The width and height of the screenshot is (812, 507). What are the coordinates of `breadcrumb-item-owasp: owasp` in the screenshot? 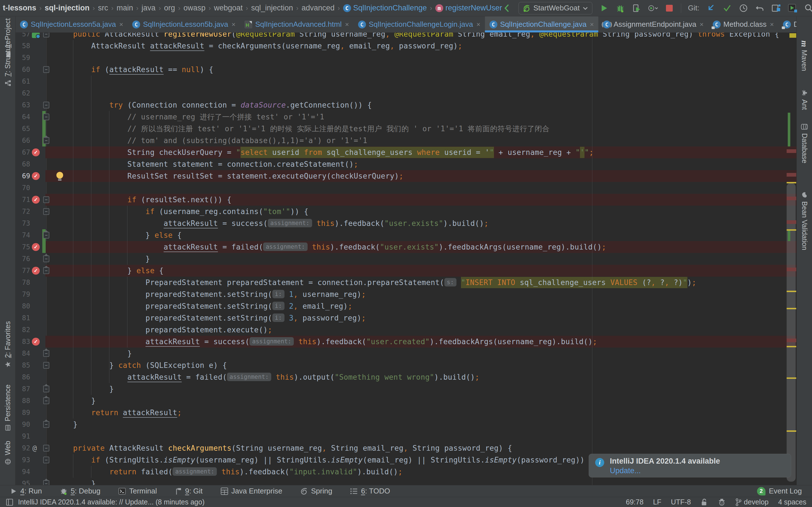 It's located at (195, 8).